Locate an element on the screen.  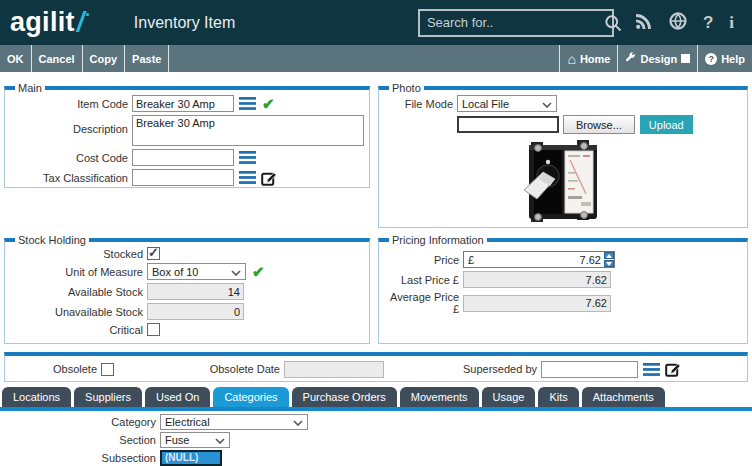
main-section: Main Item Code ✔ Description Breaker 30 … is located at coordinates (187, 135).